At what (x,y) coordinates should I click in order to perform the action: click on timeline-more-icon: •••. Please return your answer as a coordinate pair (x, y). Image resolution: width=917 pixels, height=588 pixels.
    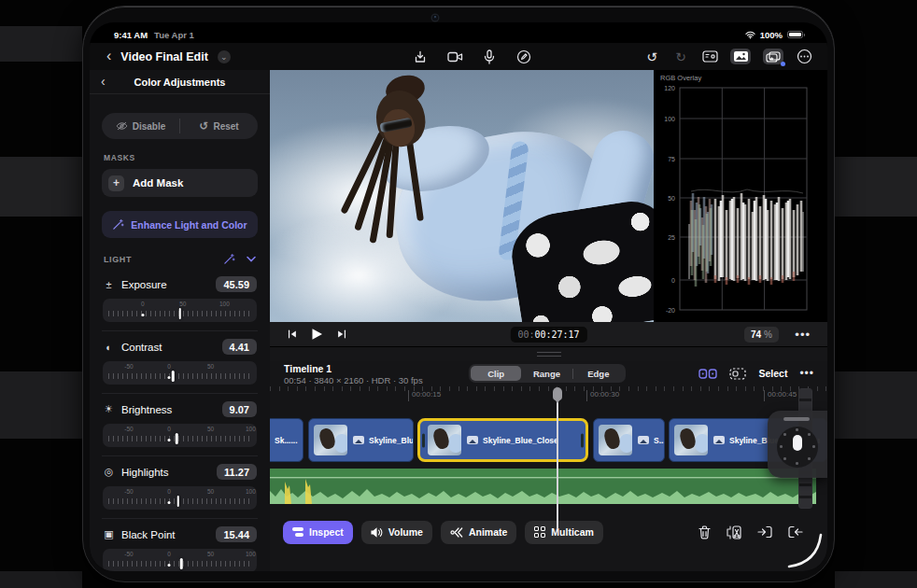
    Looking at the image, I should click on (807, 373).